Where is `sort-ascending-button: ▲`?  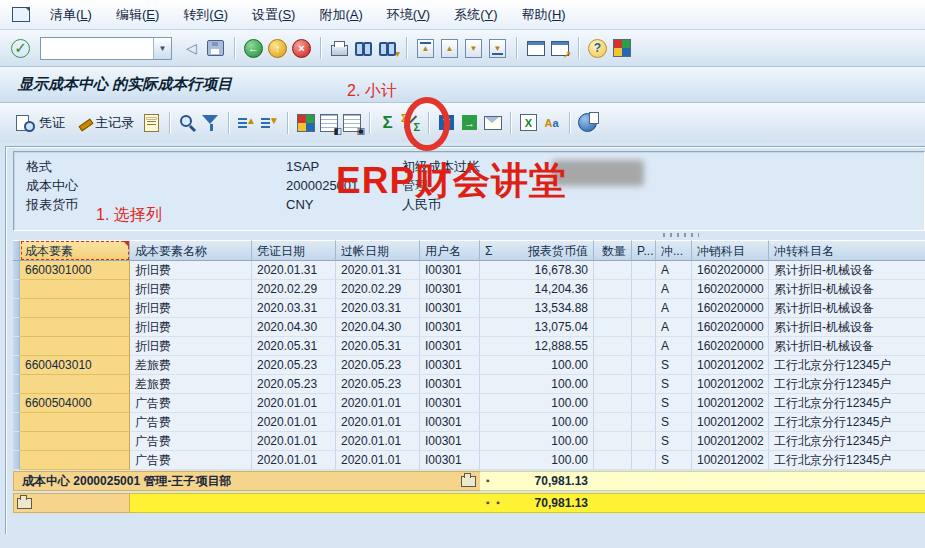
sort-ascending-button: ▲ is located at coordinates (246, 122).